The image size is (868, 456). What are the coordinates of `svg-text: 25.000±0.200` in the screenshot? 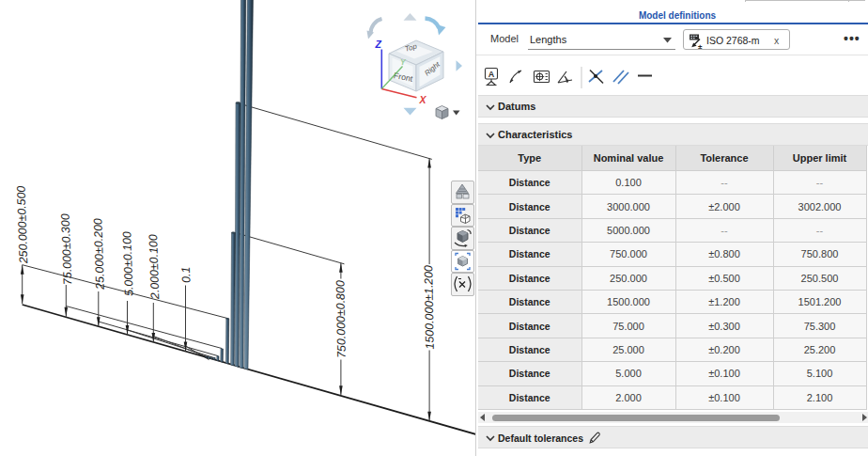 It's located at (100, 254).